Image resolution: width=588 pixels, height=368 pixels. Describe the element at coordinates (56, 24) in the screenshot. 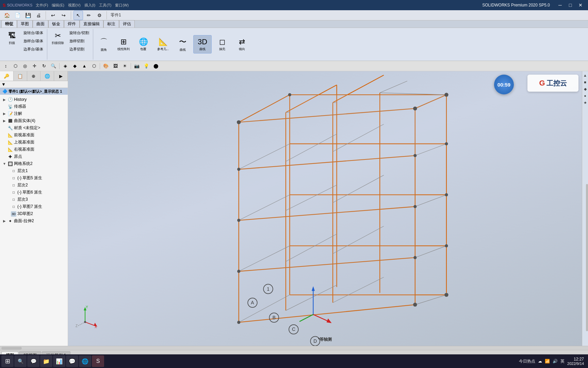

I see `tab-sheetmetal: 钣金` at that location.